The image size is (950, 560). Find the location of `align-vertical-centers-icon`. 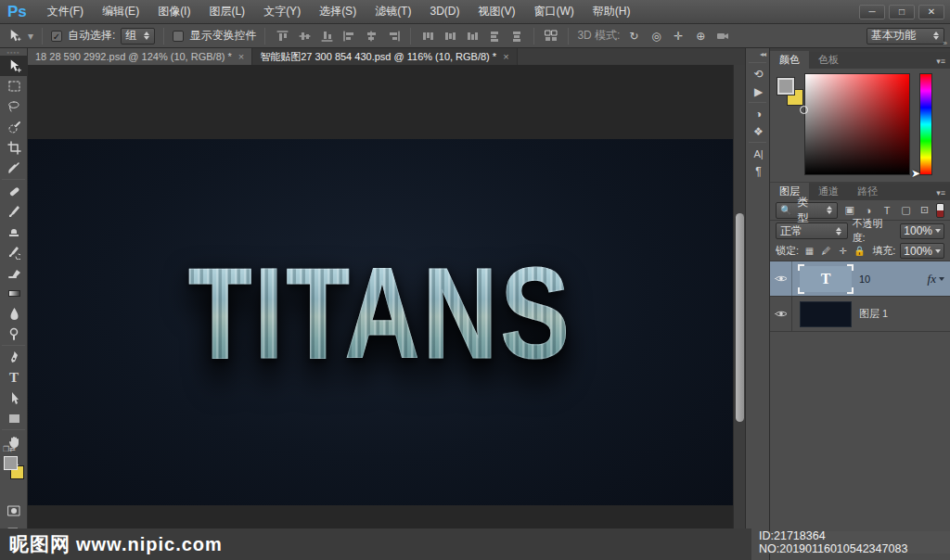

align-vertical-centers-icon is located at coordinates (304, 36).